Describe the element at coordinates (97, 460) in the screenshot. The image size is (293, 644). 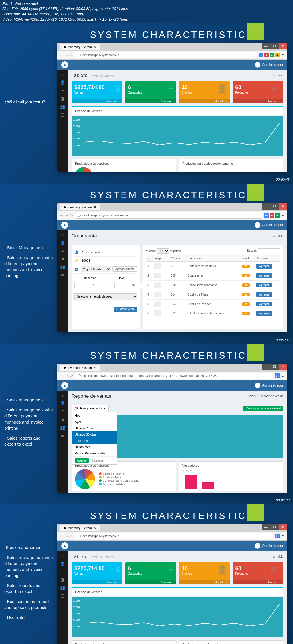
I see `cancel-button: Cancelar` at that location.